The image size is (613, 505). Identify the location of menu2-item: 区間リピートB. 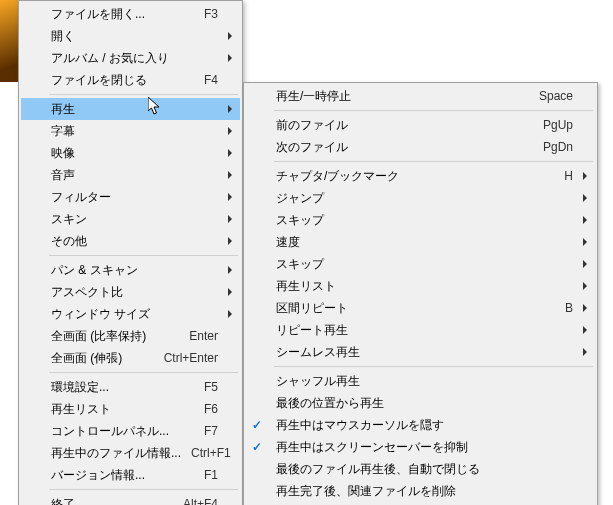
(420, 308).